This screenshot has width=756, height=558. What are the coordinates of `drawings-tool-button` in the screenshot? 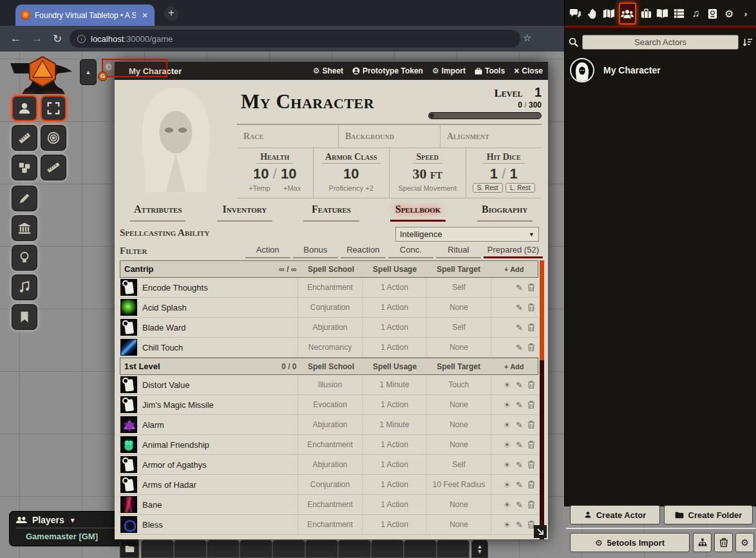 It's located at (24, 198).